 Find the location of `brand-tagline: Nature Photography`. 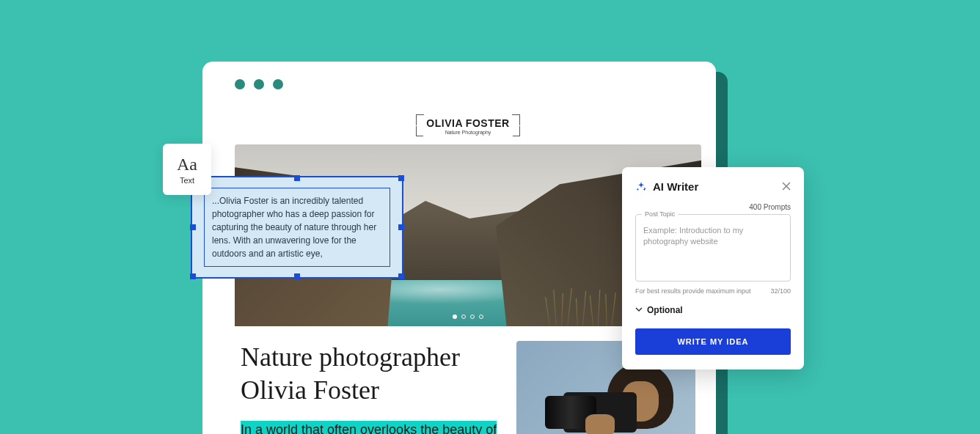

brand-tagline: Nature Photography is located at coordinates (468, 132).